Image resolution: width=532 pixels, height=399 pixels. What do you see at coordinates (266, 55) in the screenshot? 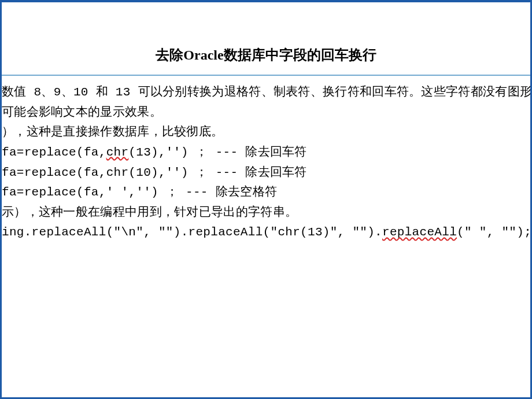
I see `document-title: 去除Oracle数据库中字段的回车换行` at bounding box center [266, 55].